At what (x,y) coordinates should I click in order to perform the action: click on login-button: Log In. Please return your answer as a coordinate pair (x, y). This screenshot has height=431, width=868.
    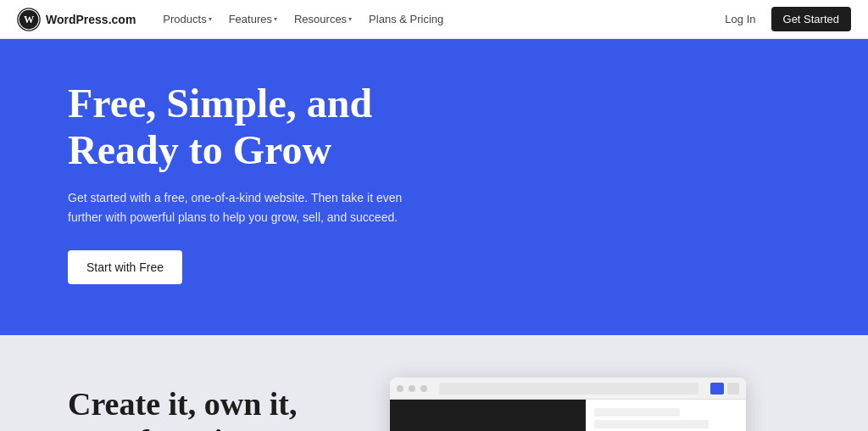
    Looking at the image, I should click on (740, 19).